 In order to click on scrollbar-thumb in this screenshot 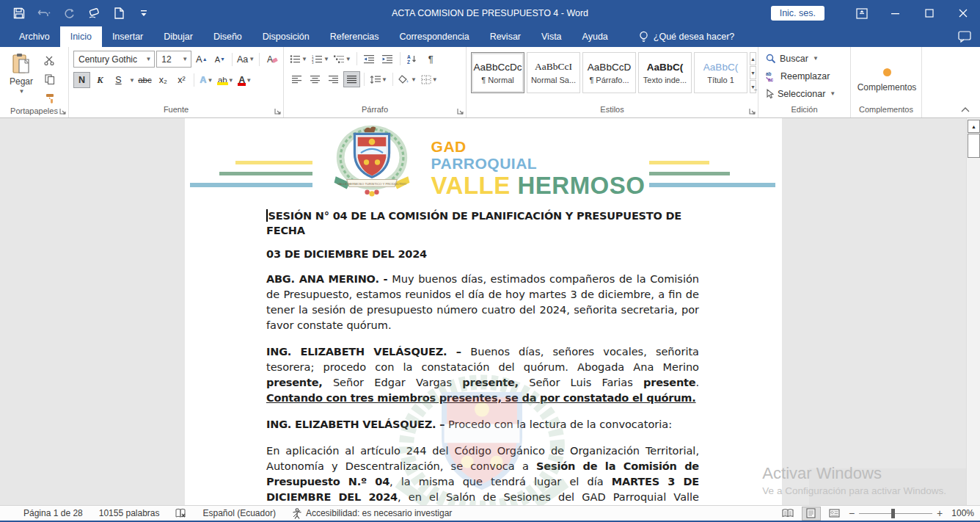, I will do `click(974, 145)`.